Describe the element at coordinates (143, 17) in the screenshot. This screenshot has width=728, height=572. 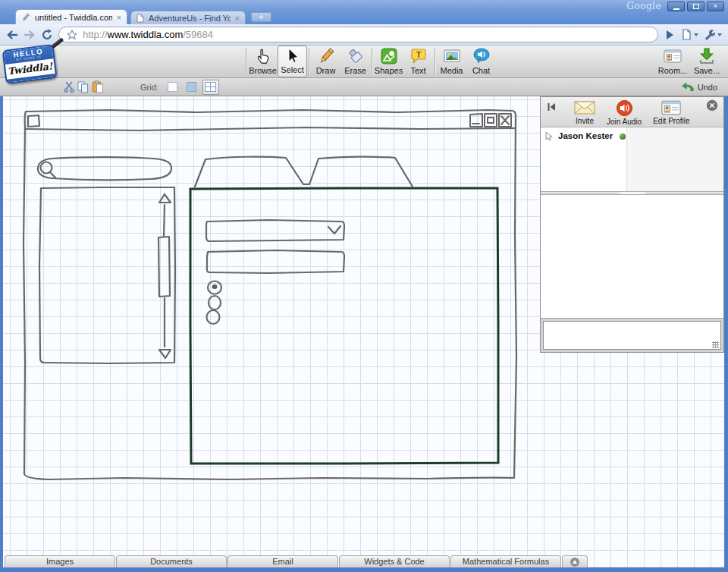
I see `tab-strip: untitled - Twiddla.com × AdventureUs - F…` at that location.